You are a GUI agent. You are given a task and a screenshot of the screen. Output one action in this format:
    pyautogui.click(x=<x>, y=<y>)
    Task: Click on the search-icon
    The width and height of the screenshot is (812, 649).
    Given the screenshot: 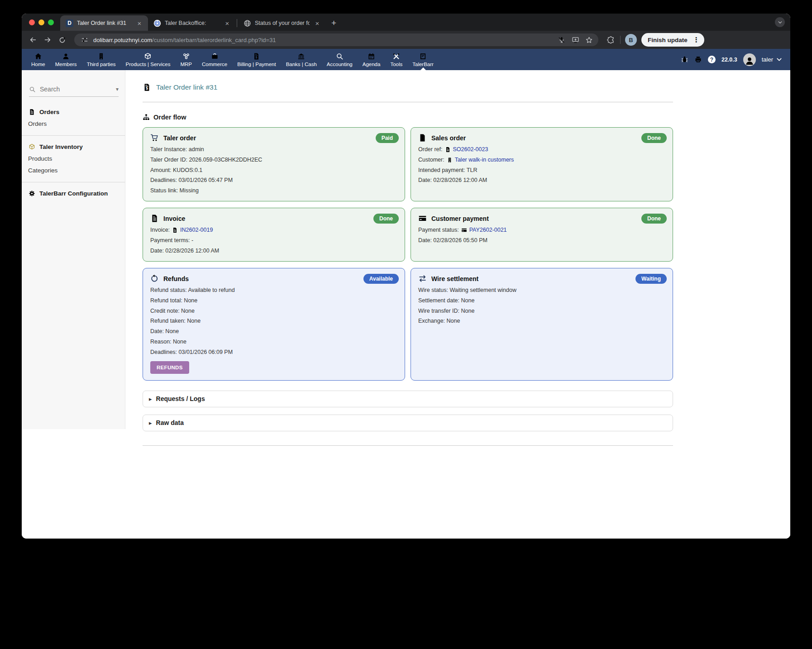 What is the action you would take?
    pyautogui.click(x=33, y=90)
    